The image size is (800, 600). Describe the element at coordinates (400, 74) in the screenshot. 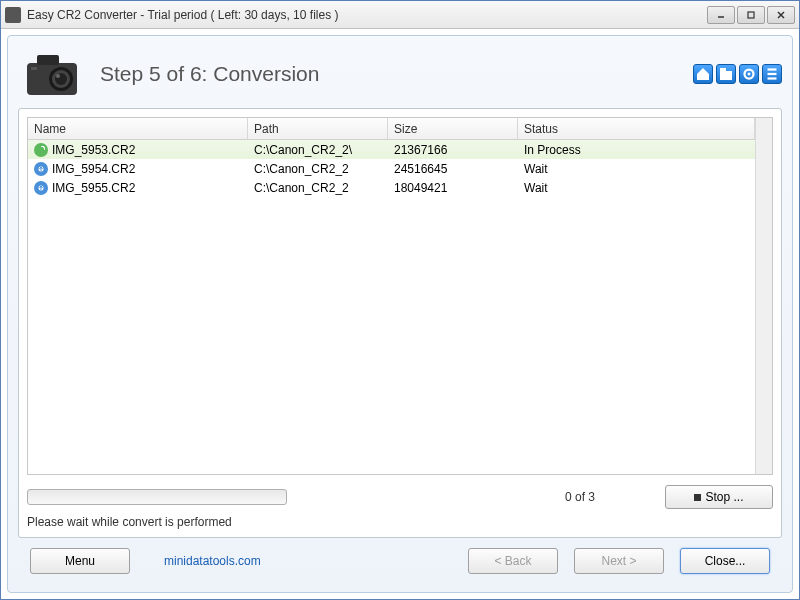

I see `wizard-header: Step 5 of 6: Conversion` at that location.